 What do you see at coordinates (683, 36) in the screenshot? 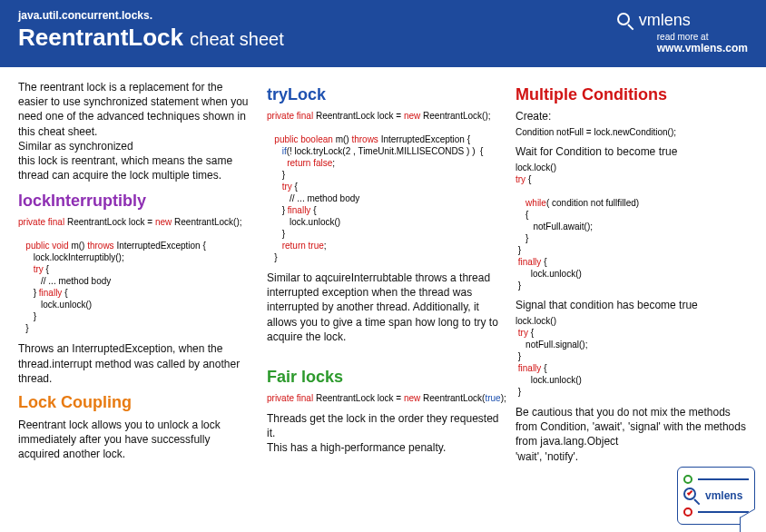
I see `read-more-label: read more at` at bounding box center [683, 36].